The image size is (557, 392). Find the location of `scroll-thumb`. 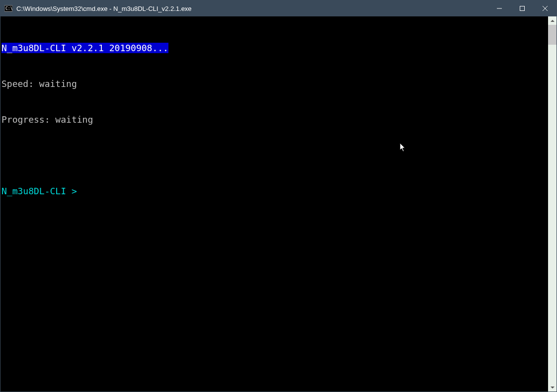

scroll-thumb is located at coordinates (553, 35).